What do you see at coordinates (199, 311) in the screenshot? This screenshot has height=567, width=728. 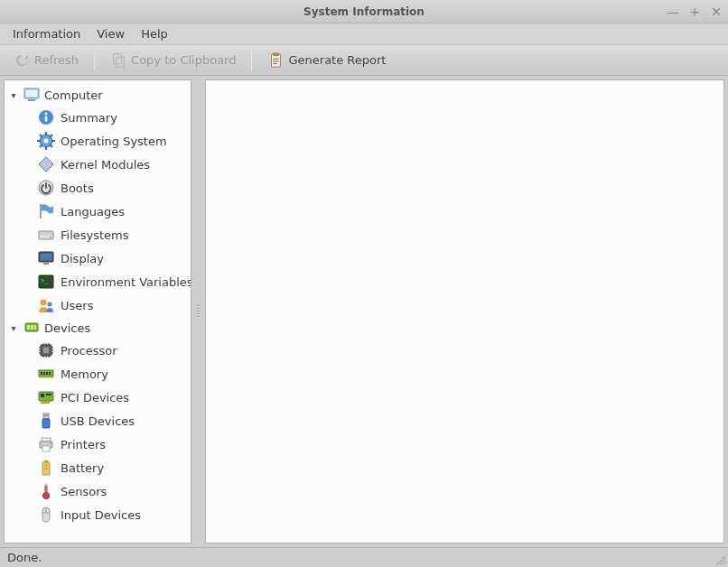 I see `pane-splitter` at bounding box center [199, 311].